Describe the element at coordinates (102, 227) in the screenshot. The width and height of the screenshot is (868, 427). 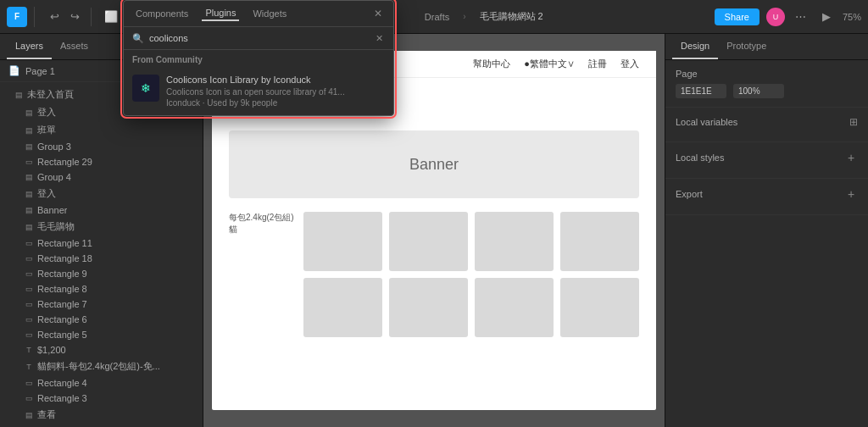
I see `layer-item: ▤毛毛購物` at that location.